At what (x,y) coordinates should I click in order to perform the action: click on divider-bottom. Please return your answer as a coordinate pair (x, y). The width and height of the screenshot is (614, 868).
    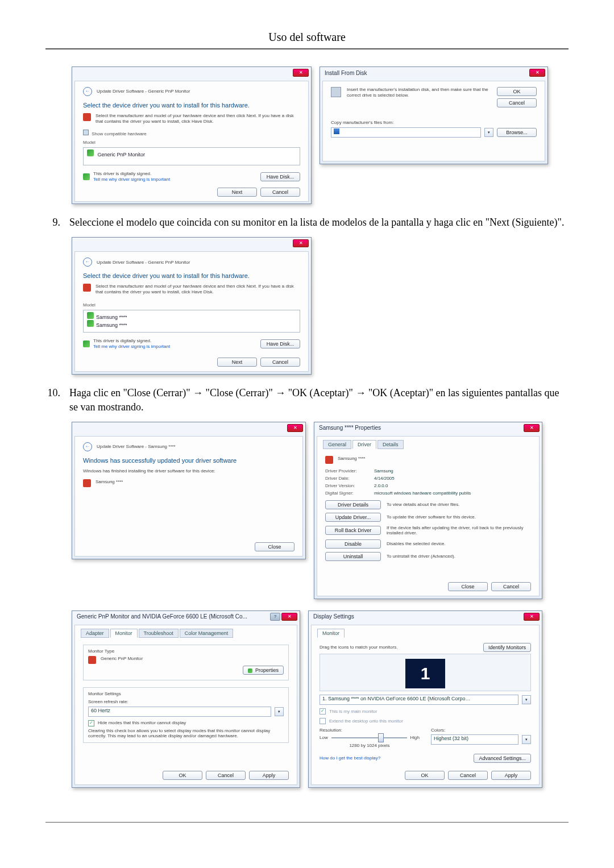
    Looking at the image, I should click on (307, 822).